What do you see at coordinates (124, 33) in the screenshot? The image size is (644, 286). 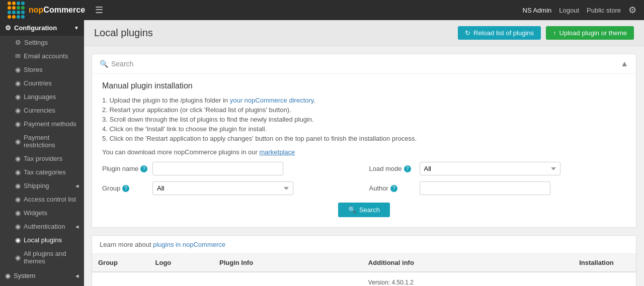 I see `page-title: Local plugins` at bounding box center [124, 33].